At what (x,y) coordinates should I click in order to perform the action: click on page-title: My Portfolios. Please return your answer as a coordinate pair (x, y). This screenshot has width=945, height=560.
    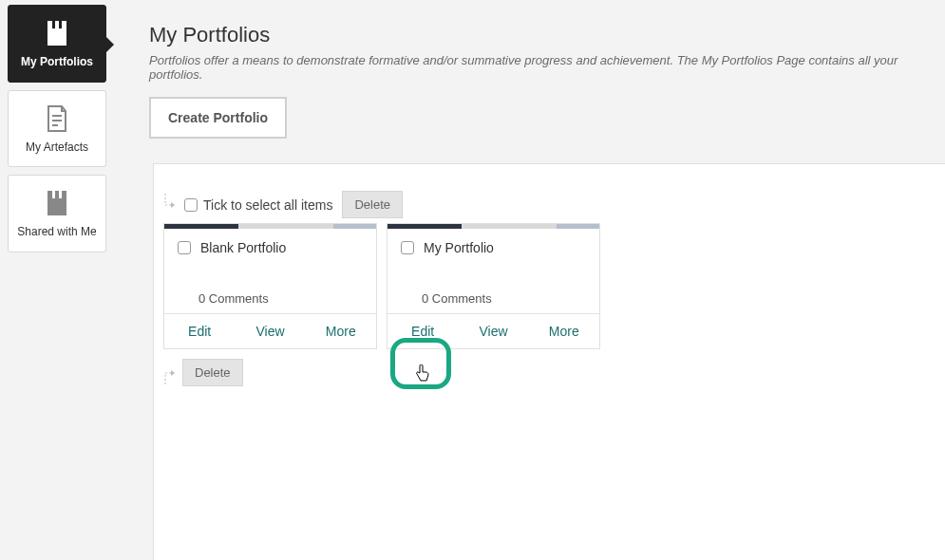
    Looking at the image, I should click on (547, 35).